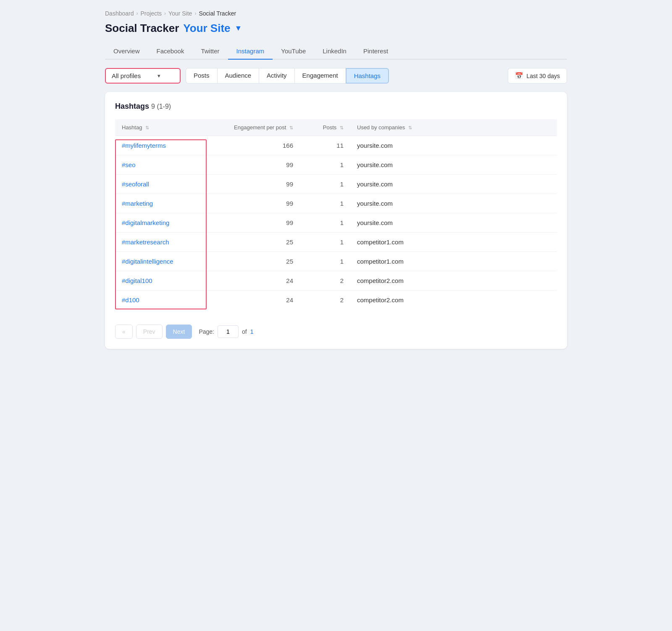 The image size is (672, 631). Describe the element at coordinates (137, 203) in the screenshot. I see `hashtag-link: #marketing` at that location.